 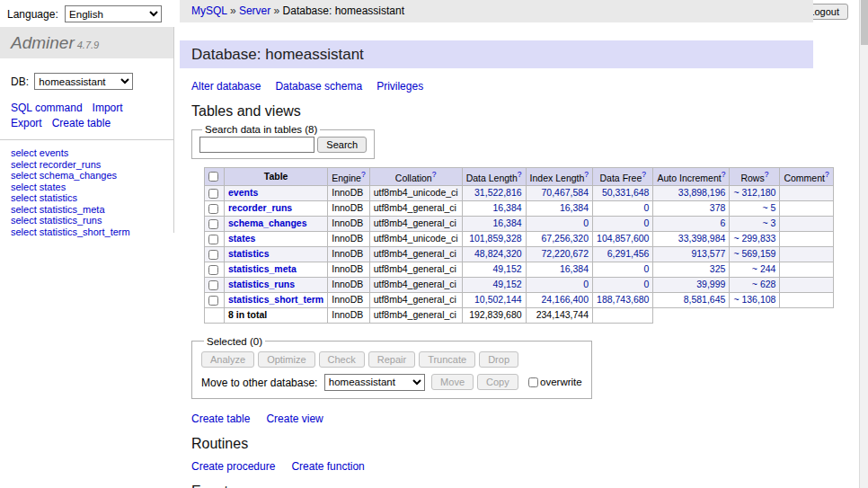 I want to click on select-all-checkbox, so click(x=214, y=176).